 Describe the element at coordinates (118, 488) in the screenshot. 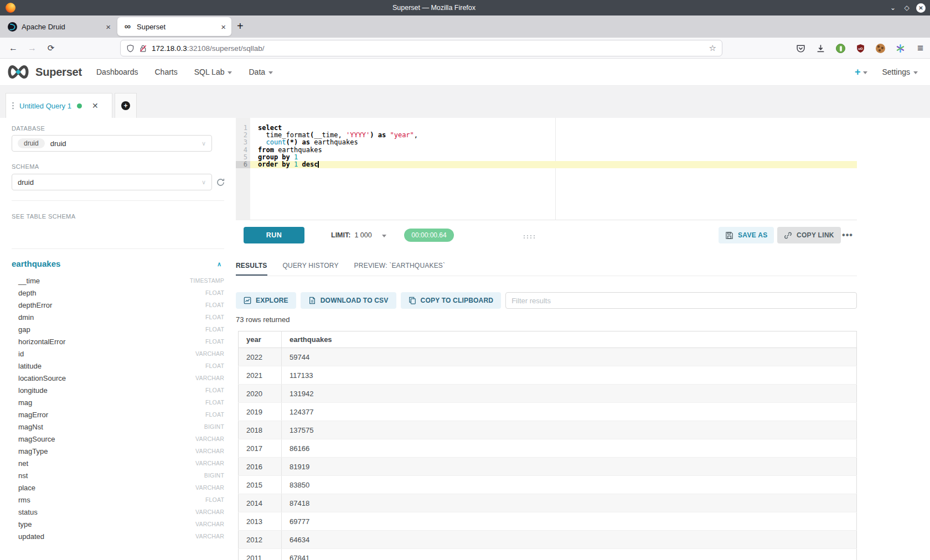

I see `schema-column-row: placeVARCHAR` at that location.